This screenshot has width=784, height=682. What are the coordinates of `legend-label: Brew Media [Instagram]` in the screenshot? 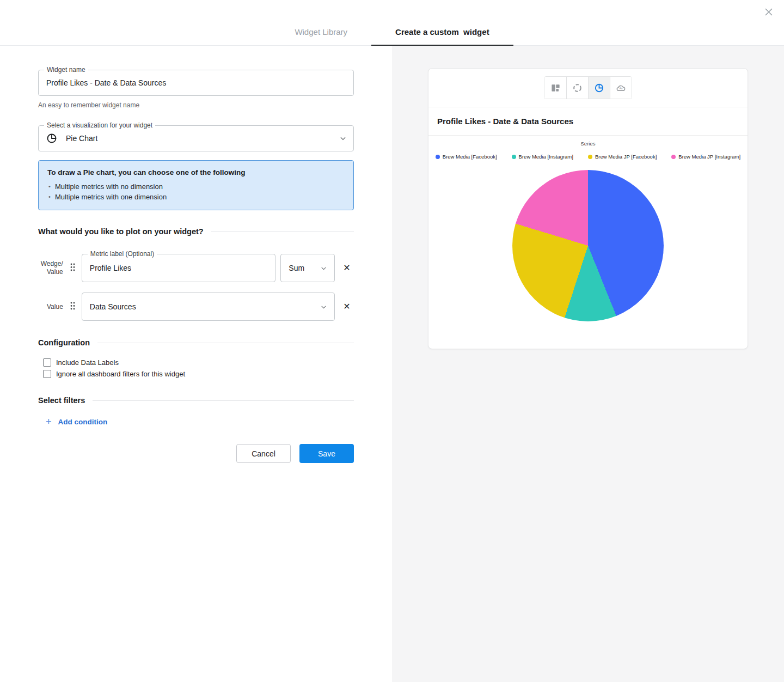 It's located at (546, 157).